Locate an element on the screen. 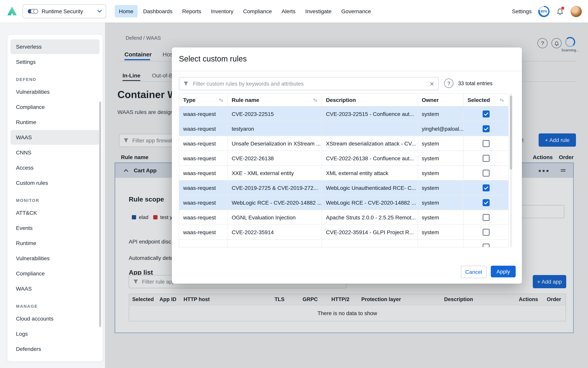 The image size is (588, 368). sidebar-item-cnns: CNNS is located at coordinates (55, 152).